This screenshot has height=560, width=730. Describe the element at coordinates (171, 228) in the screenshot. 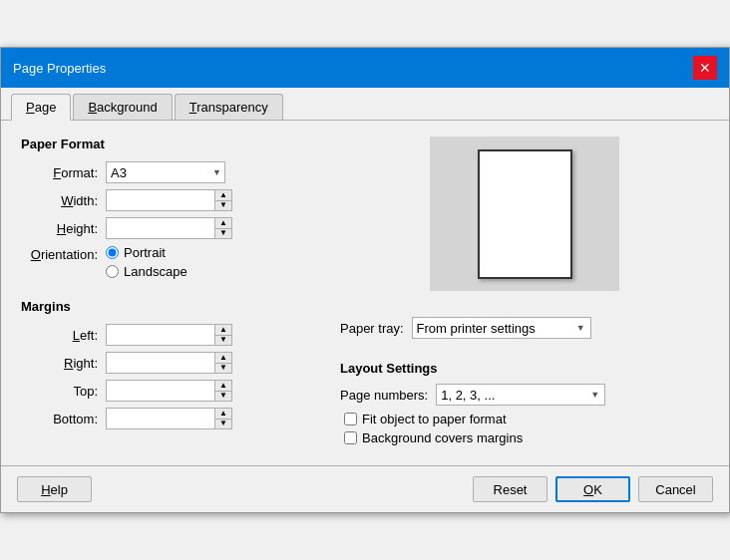

I see `height-row: Height: 42.00 cm ▲ ▼` at that location.